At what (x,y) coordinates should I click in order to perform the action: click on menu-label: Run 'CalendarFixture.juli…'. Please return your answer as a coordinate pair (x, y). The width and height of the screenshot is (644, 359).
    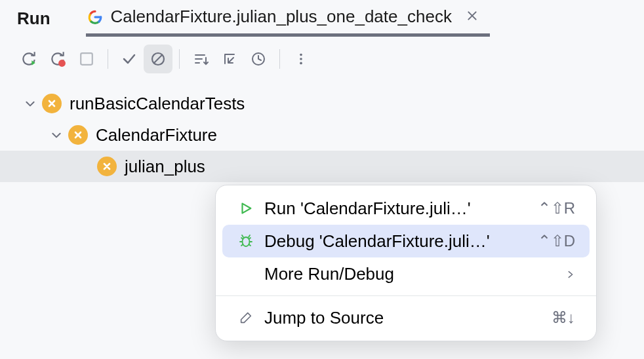
    Looking at the image, I should click on (396, 208).